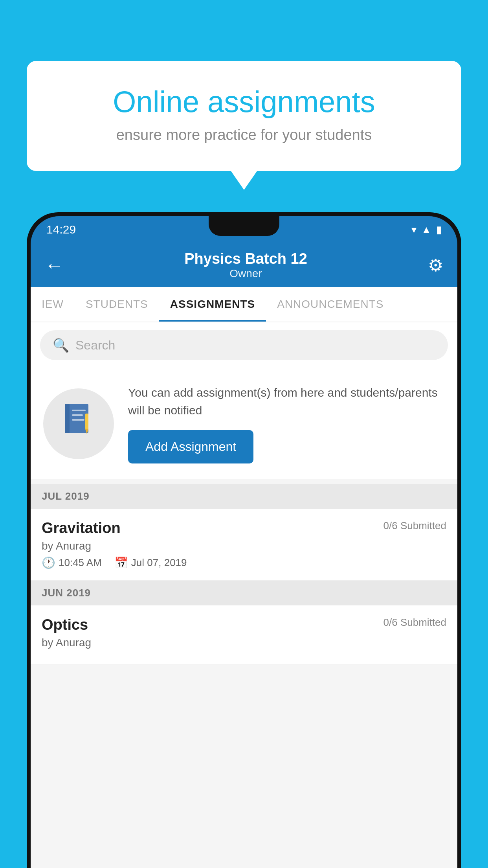 Image resolution: width=488 pixels, height=868 pixels. I want to click on search-icon: 🔍, so click(61, 345).